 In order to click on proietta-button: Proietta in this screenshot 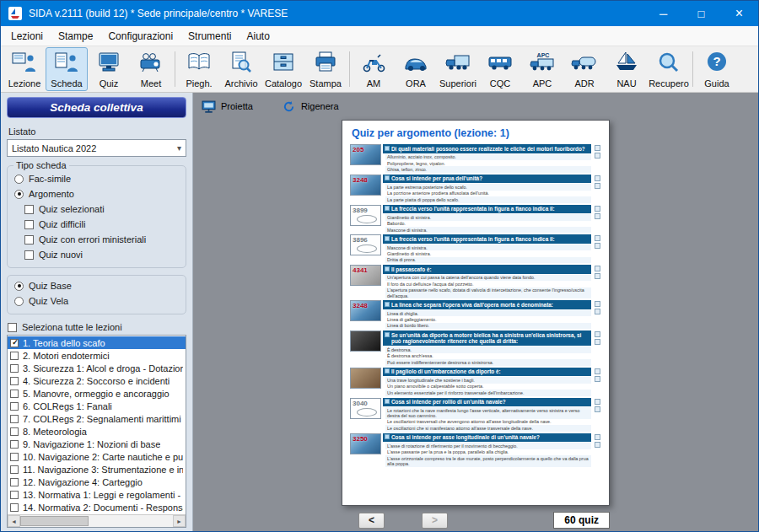, I will do `click(228, 106)`.